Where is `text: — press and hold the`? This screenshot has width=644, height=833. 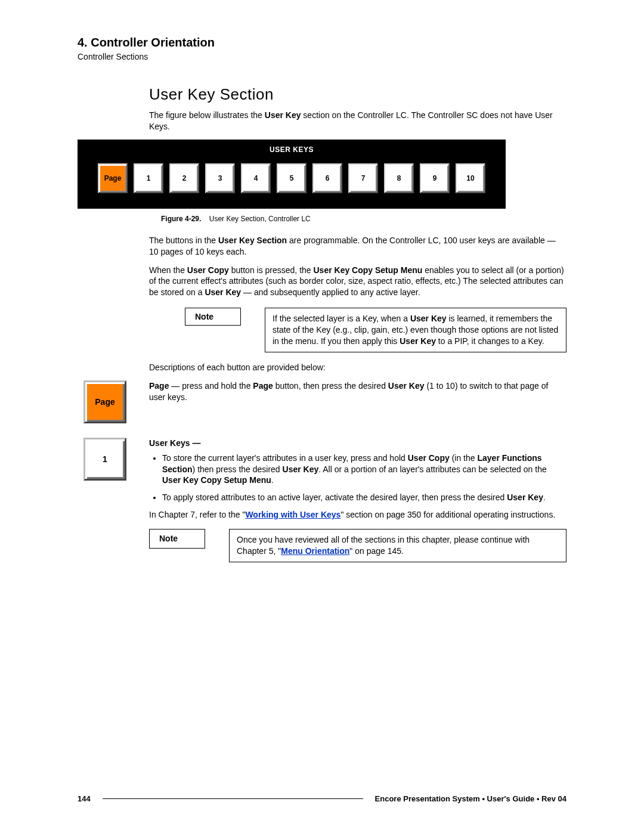 text: — press and hold the is located at coordinates (211, 386).